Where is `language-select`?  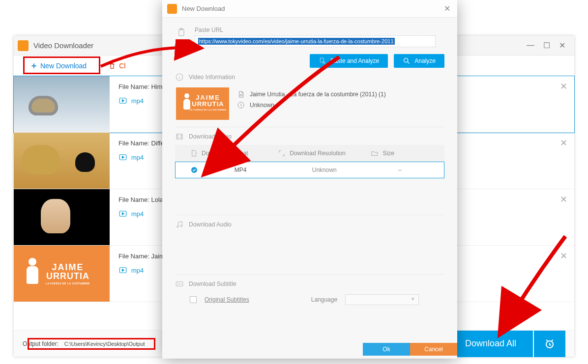
language-select is located at coordinates (382, 300).